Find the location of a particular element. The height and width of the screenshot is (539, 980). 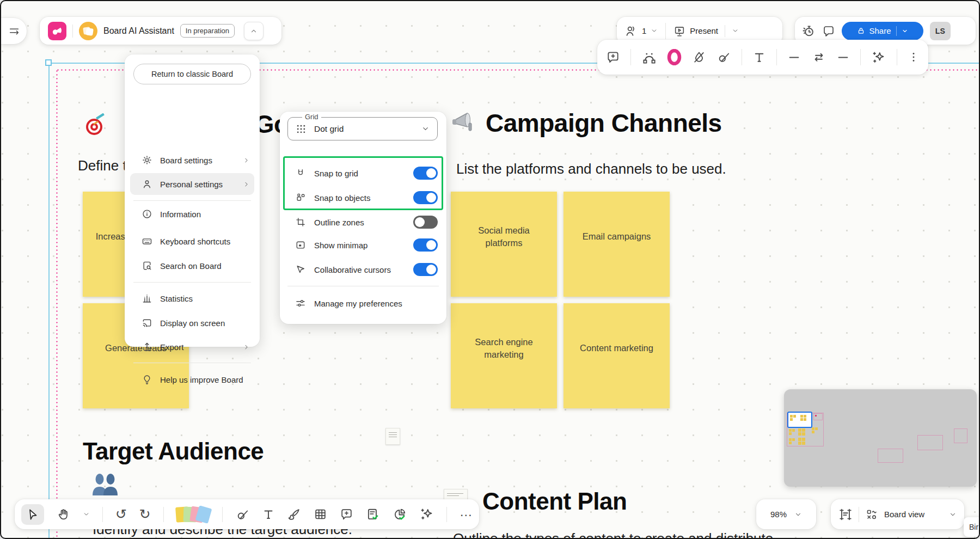

menu-item-personal-settings: Personal settings is located at coordinates (192, 184).